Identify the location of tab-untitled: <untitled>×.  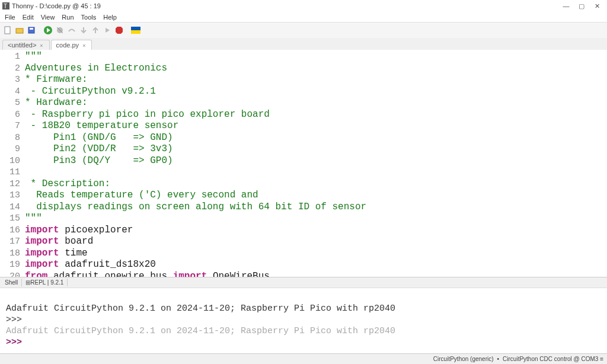
(26, 45).